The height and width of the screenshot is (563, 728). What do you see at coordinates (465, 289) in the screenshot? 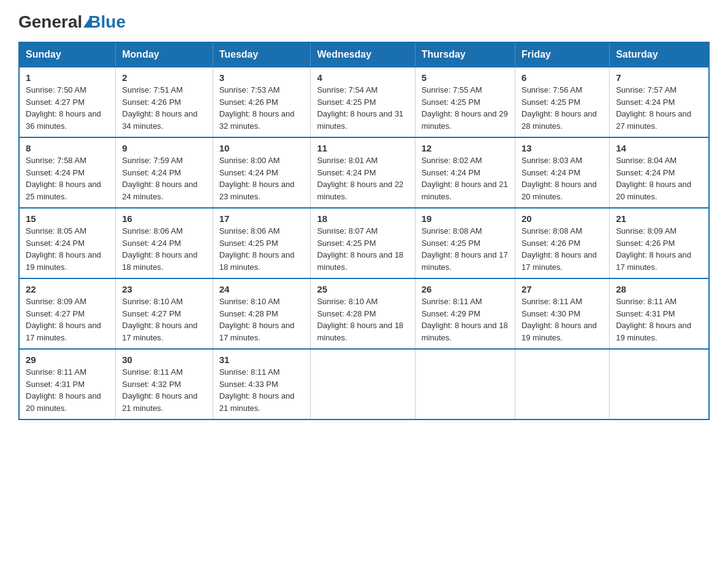
I see `day-number: 26` at bounding box center [465, 289].